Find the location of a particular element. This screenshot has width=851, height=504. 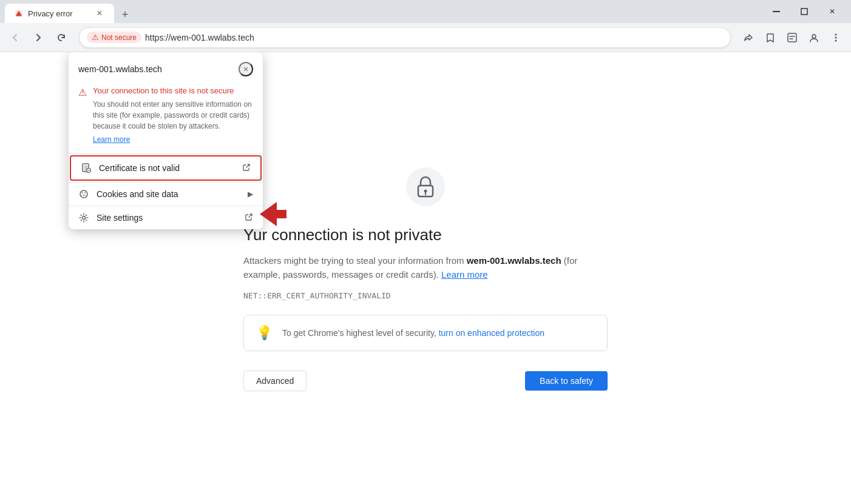

url-display: https://wem-001.wwlabs.tech is located at coordinates (434, 38).